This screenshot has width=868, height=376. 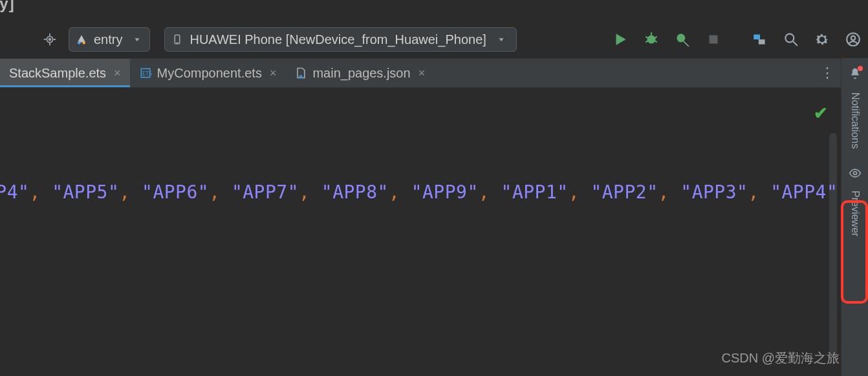 What do you see at coordinates (8, 6) in the screenshot?
I see `cropped-header-text: try]` at bounding box center [8, 6].